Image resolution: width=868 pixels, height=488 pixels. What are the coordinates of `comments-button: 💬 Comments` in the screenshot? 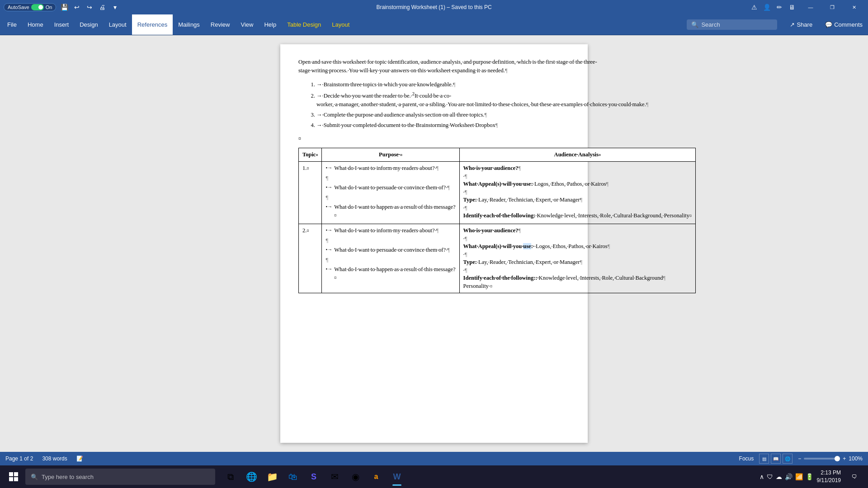 It's located at (844, 24).